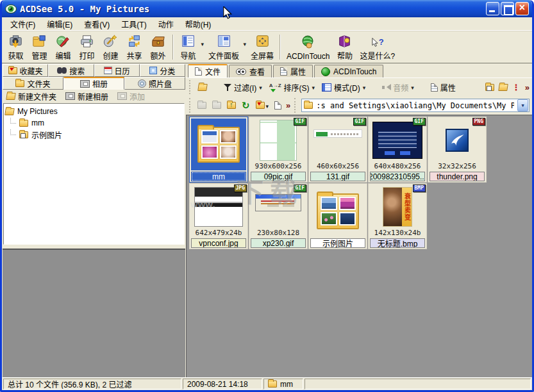 This screenshot has width=534, height=392. Describe the element at coordinates (338, 150) in the screenshot. I see `thumb-131: GIF 460x60x256 131.gif` at that location.